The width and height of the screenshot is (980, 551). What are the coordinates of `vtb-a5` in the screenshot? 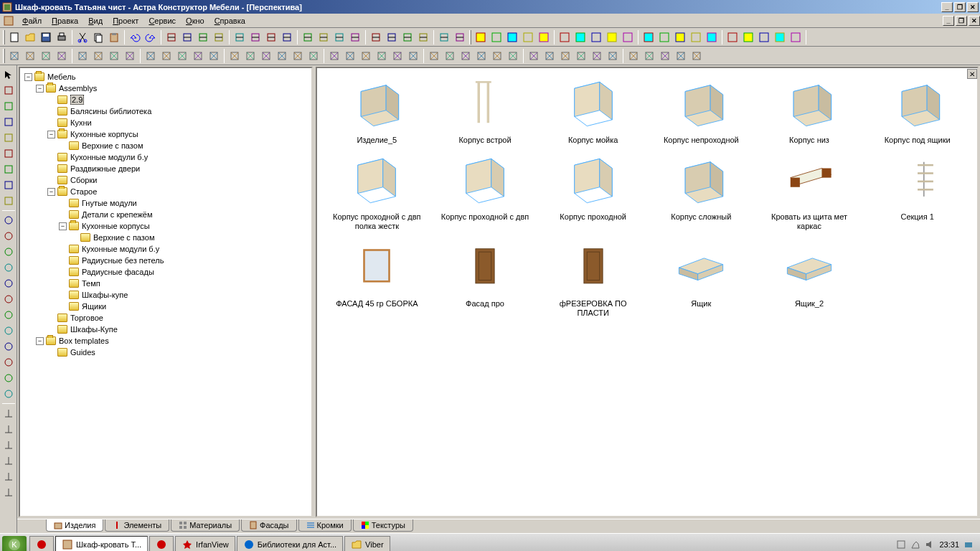 It's located at (9, 169).